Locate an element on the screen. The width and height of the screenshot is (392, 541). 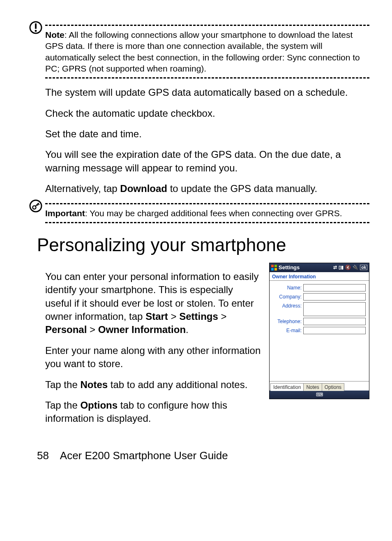
text-run: tab to add any additional notes. is located at coordinates (178, 385).